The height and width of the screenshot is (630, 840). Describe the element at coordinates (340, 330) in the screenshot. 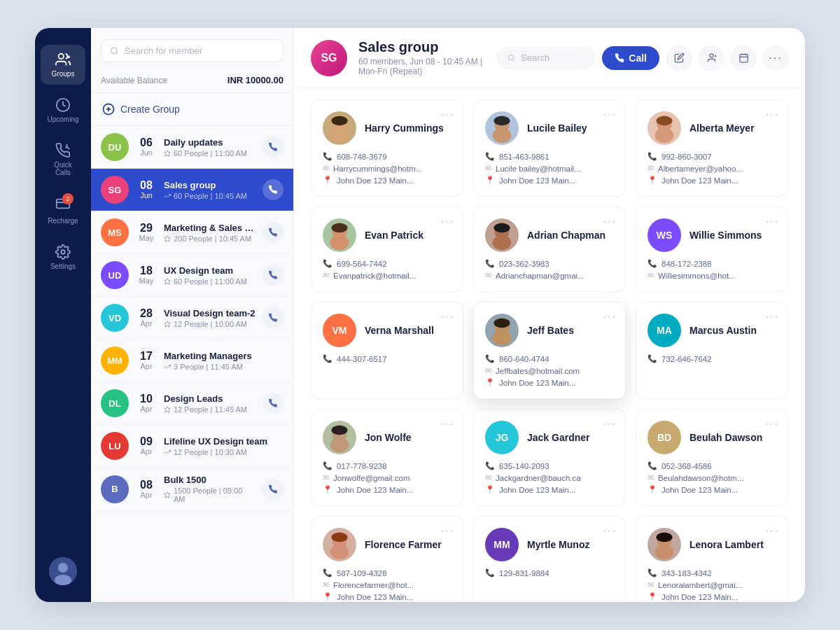

I see `contact-avatar-verna: VM` at that location.